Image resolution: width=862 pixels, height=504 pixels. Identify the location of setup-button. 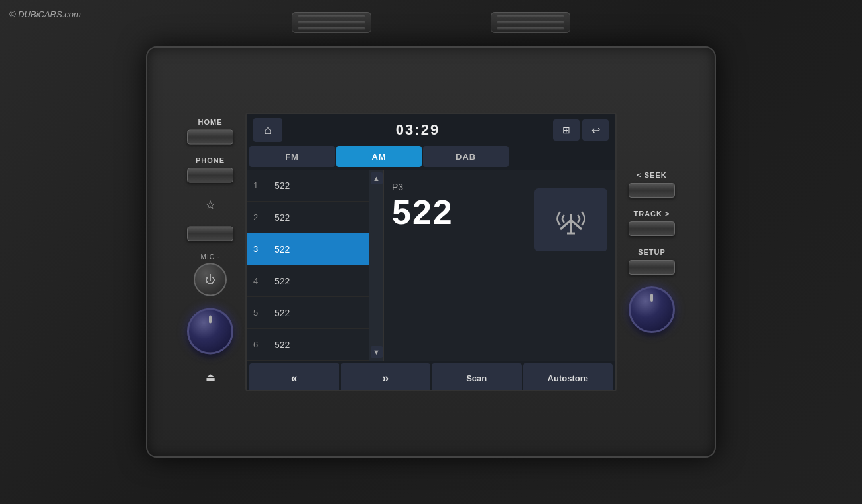
(652, 267).